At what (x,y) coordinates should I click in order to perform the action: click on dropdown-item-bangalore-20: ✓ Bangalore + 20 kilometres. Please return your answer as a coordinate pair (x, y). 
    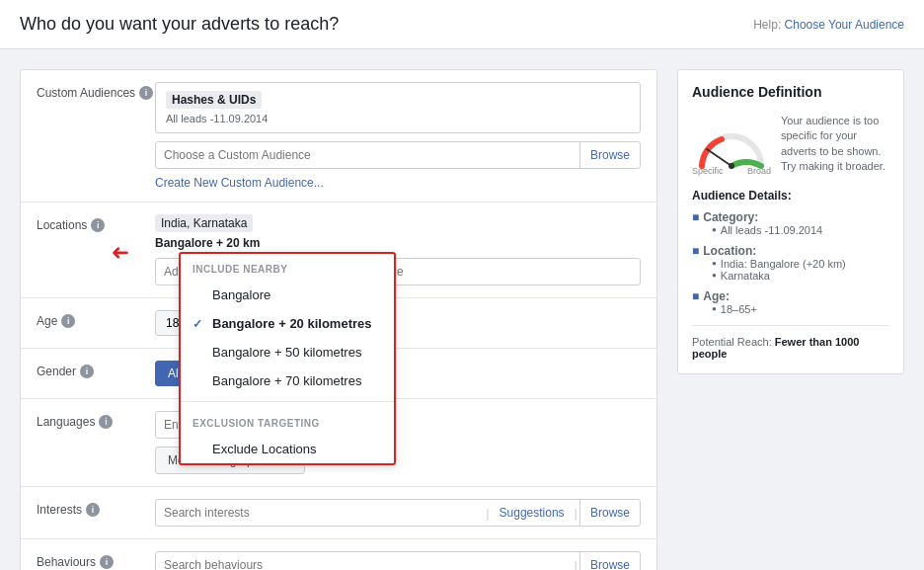
    Looking at the image, I should click on (287, 324).